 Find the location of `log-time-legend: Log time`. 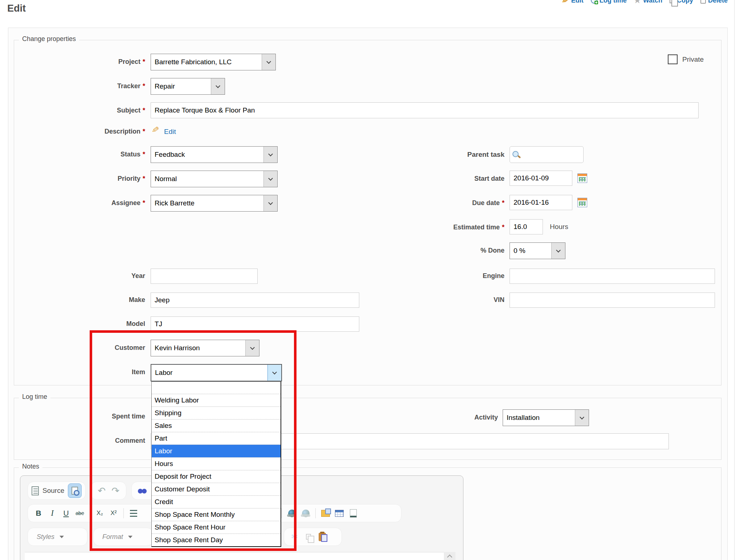

log-time-legend: Log time is located at coordinates (35, 397).